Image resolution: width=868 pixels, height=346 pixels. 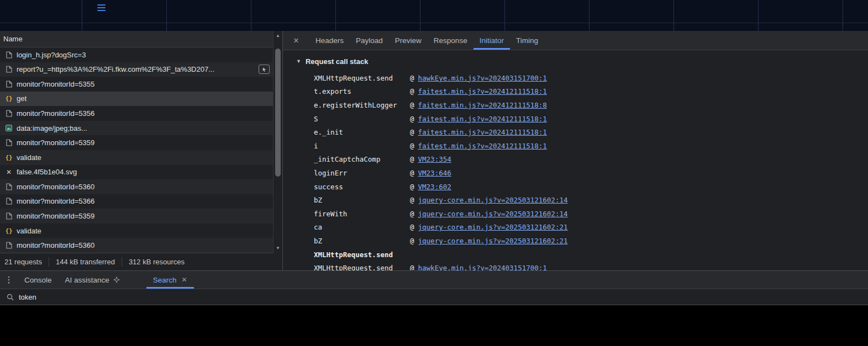 I want to click on call-stack-title: Request call stack, so click(x=337, y=62).